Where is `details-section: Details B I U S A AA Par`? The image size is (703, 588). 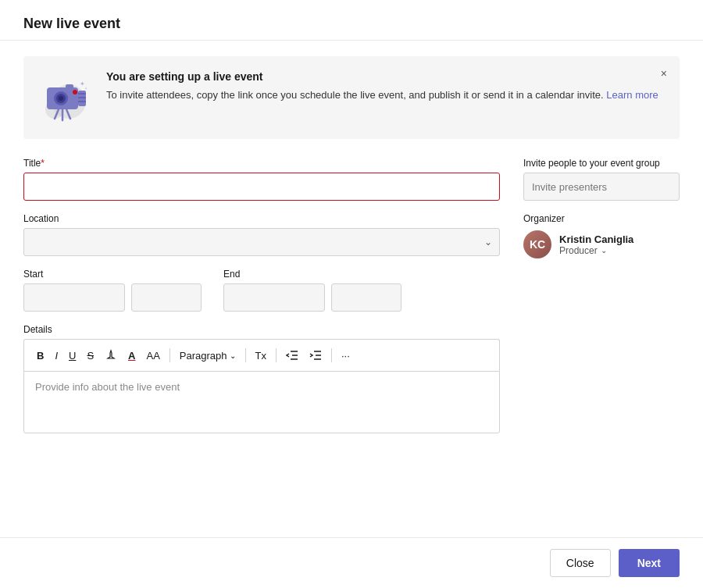
details-section: Details B I U S A AA Par is located at coordinates (262, 379).